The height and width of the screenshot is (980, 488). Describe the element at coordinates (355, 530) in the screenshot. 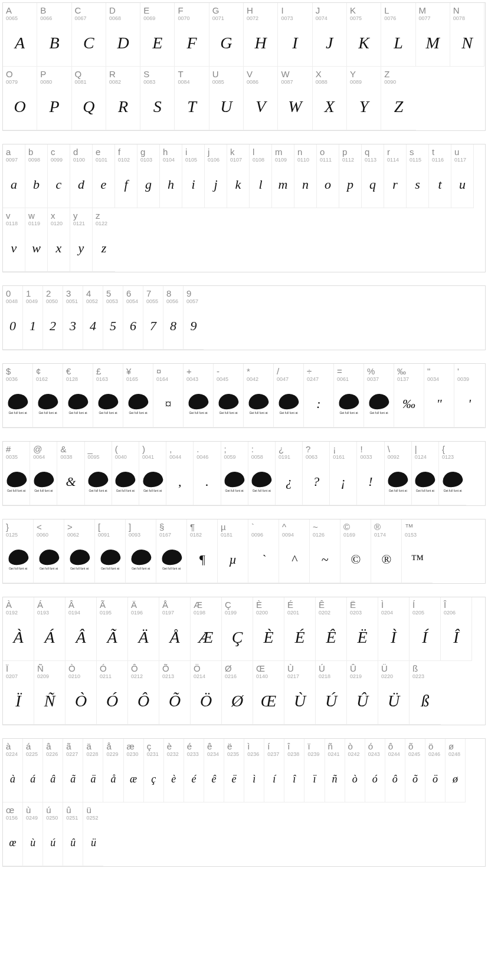

I see `cell-header: ©0169` at that location.